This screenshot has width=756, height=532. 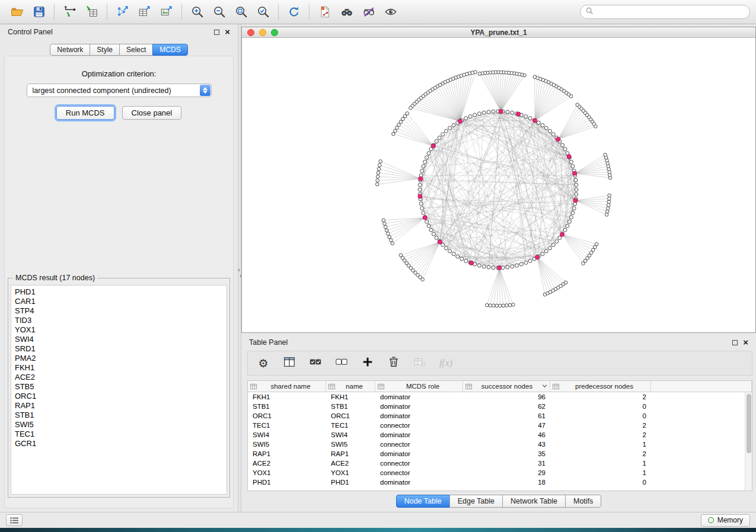 What do you see at coordinates (104, 50) in the screenshot?
I see `tab-style: Style` at bounding box center [104, 50].